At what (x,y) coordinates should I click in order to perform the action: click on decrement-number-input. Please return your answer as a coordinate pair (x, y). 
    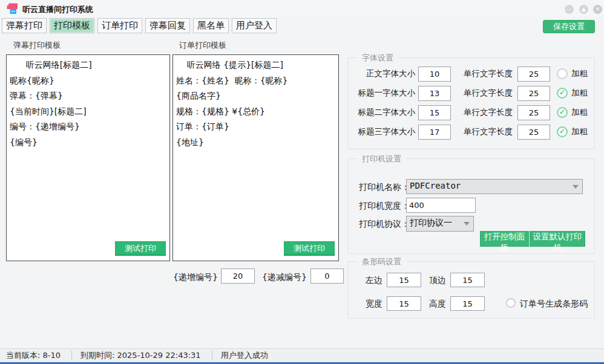
    Looking at the image, I should click on (327, 276).